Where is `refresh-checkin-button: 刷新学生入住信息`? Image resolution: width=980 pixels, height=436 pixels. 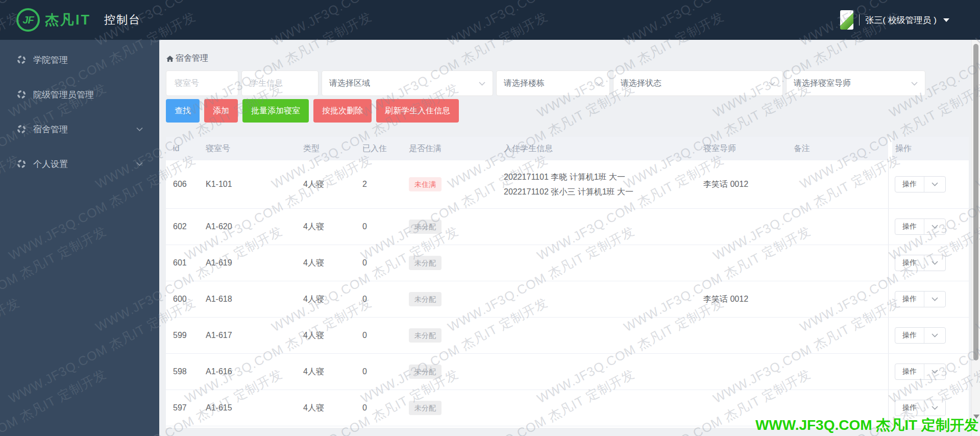 refresh-checkin-button: 刷新学生入住信息 is located at coordinates (418, 111).